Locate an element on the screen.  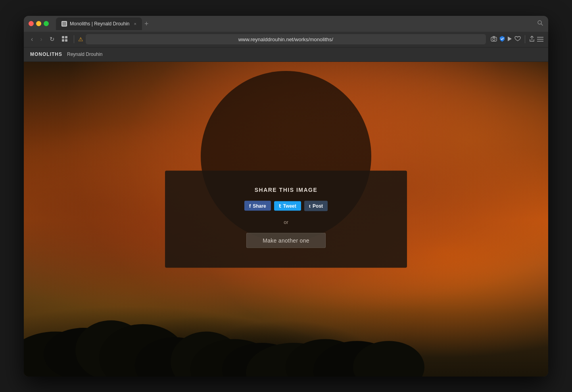
address-bar is located at coordinates (286, 39).